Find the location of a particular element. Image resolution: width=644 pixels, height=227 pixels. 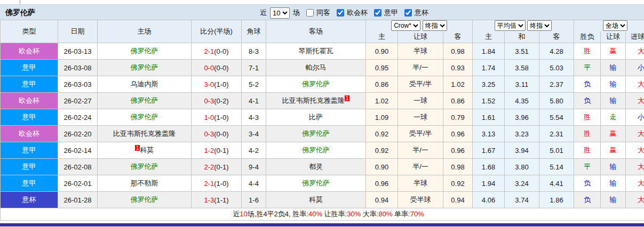

recent-count-select: 10 is located at coordinates (280, 13).